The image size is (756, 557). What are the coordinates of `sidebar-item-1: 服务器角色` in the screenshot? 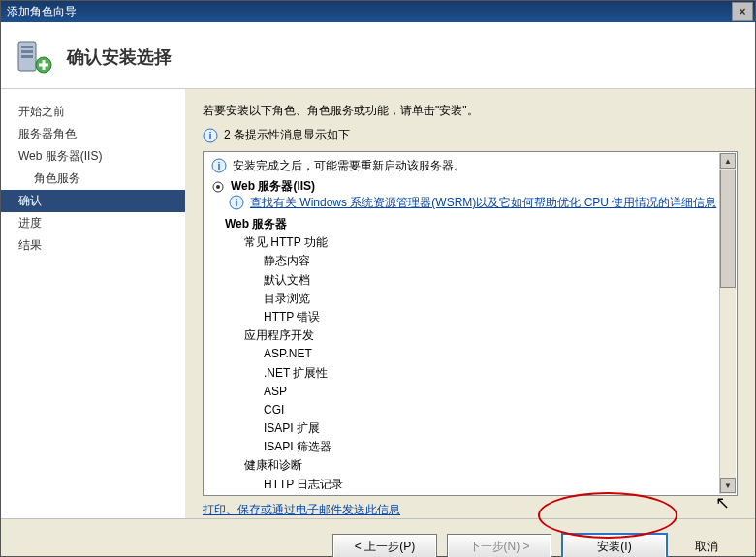 It's located at (93, 134).